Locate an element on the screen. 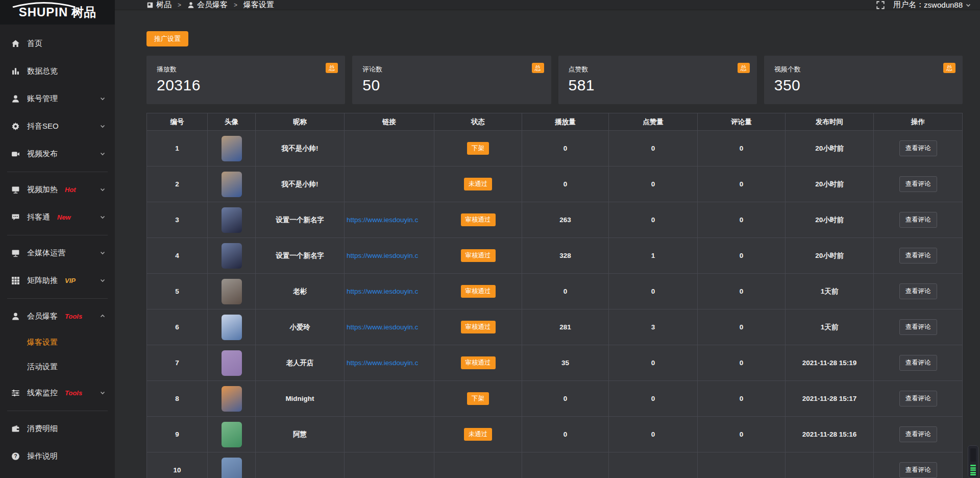 This screenshot has height=478, width=980. user-menu: 用户名： zswodun88 is located at coordinates (932, 5).